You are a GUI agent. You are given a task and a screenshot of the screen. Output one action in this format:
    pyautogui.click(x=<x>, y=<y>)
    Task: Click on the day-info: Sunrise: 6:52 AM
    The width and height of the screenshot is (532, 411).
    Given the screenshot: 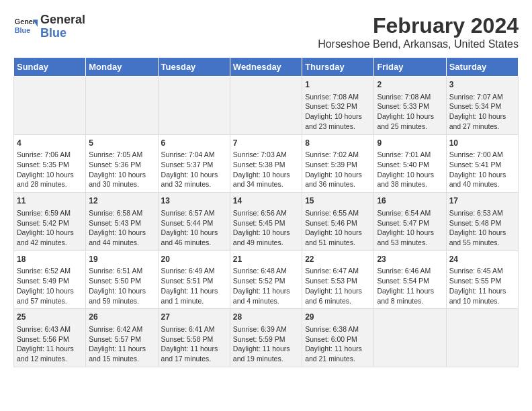 What is the action you would take?
    pyautogui.click(x=50, y=271)
    